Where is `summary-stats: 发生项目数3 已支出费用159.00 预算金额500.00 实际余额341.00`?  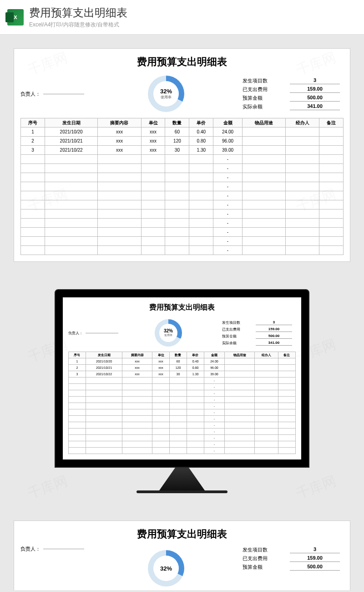 summary-stats: 发生项目数3 已支出费用159.00 预算金额500.00 实际余额341.00 is located at coordinates (291, 94).